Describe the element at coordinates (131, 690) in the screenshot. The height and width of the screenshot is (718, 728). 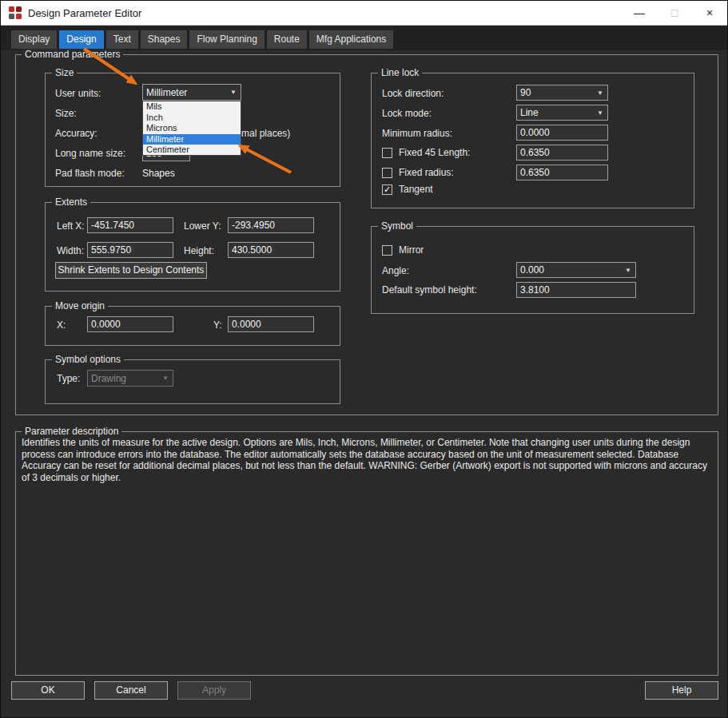
I see `cancel-button: Cancel` at that location.